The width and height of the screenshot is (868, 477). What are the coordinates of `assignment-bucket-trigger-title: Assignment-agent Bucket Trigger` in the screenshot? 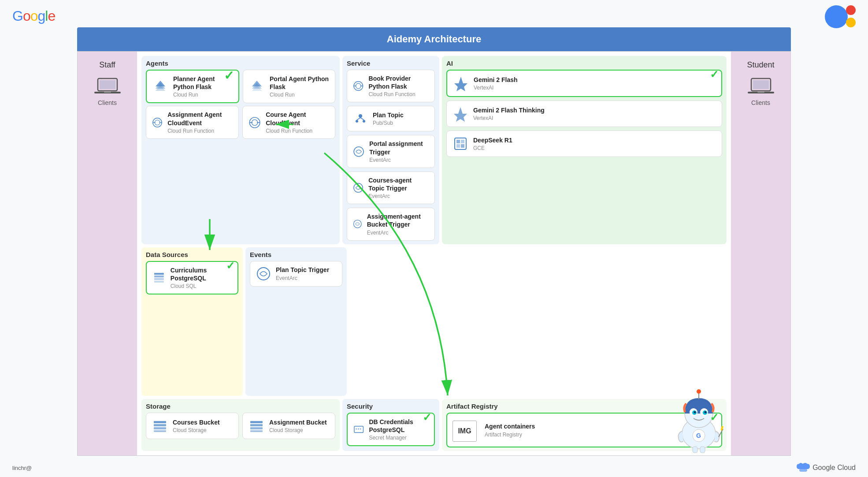 It's located at (398, 220).